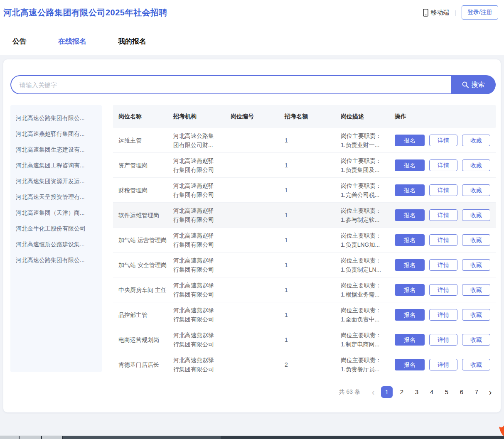 The image size is (504, 439). What do you see at coordinates (436, 12) in the screenshot?
I see `mobile-link: 移动端` at bounding box center [436, 12].